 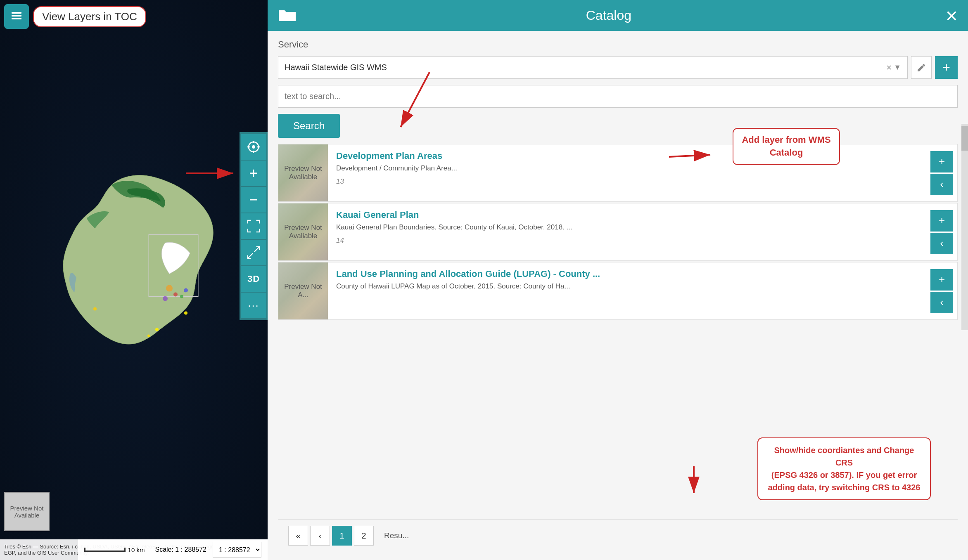 I want to click on search-input-container, so click(x=618, y=97).